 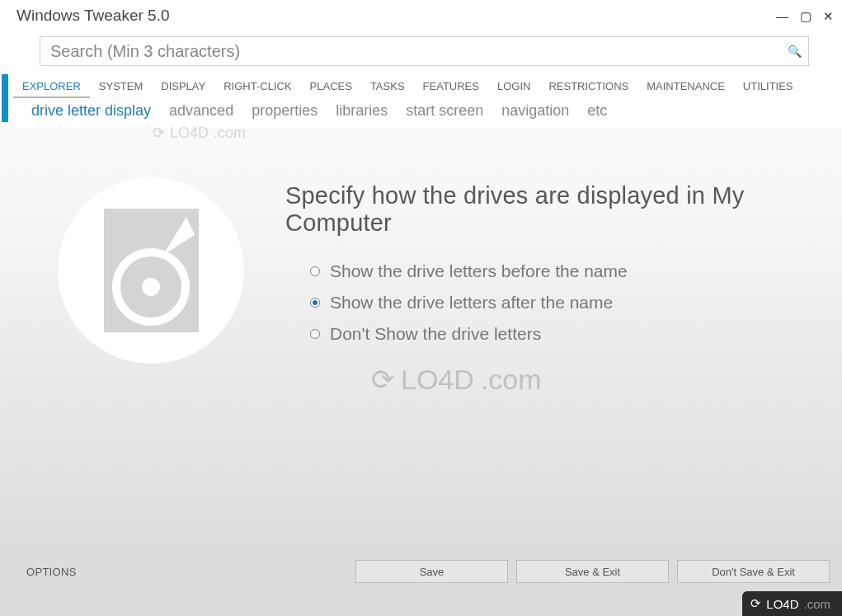 What do you see at coordinates (754, 571) in the screenshot?
I see `dont-save-exit-button: Don't Save & Exit` at bounding box center [754, 571].